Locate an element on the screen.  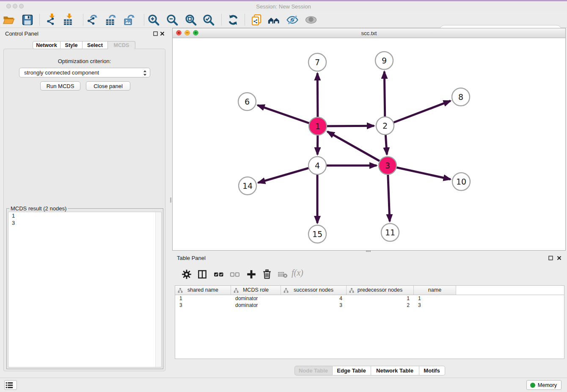
memory-button: Memory is located at coordinates (544, 385).